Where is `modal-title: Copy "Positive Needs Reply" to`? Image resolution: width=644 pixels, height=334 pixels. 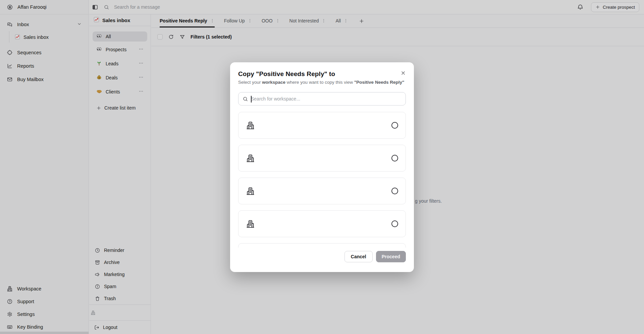
modal-title: Copy "Positive Needs Reply" to is located at coordinates (322, 74).